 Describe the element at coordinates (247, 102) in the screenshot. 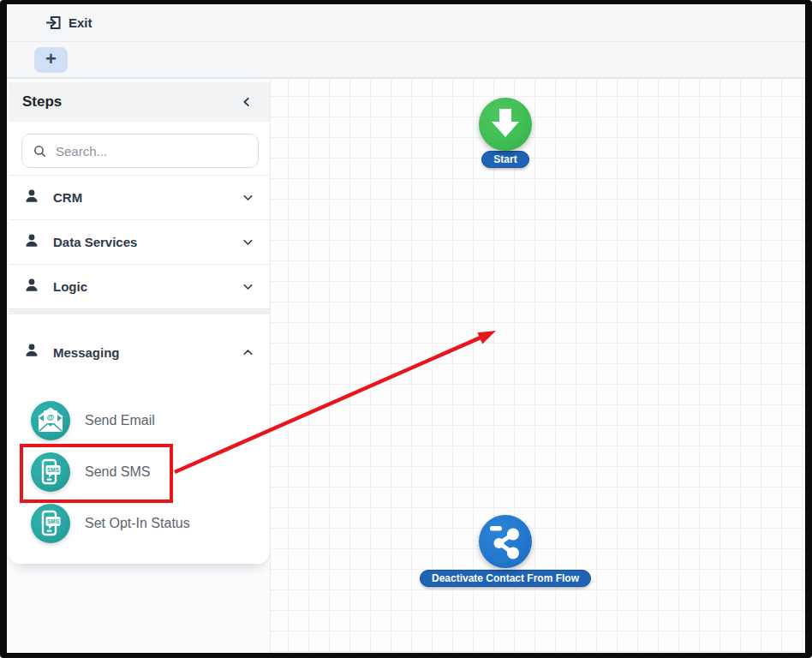

I see `collapse-panel-button` at that location.